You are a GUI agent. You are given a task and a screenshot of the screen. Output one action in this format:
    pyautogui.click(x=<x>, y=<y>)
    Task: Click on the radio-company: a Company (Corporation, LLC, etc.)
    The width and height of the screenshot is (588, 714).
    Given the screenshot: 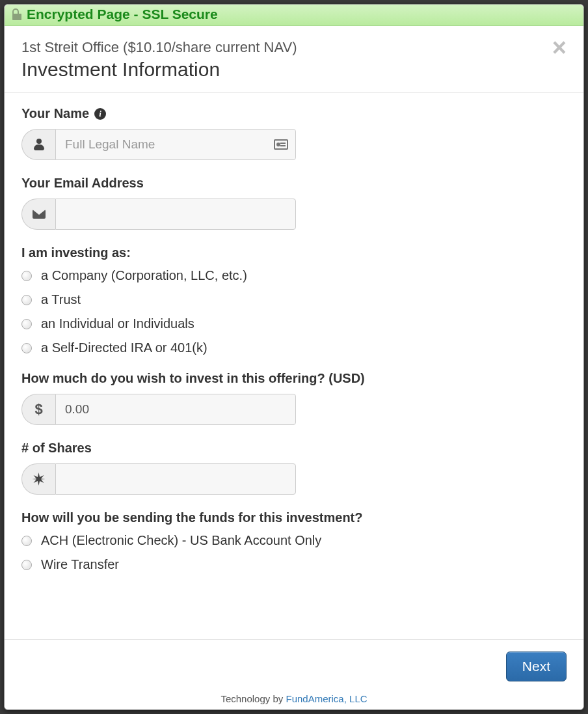 What is the action you would take?
    pyautogui.click(x=294, y=276)
    